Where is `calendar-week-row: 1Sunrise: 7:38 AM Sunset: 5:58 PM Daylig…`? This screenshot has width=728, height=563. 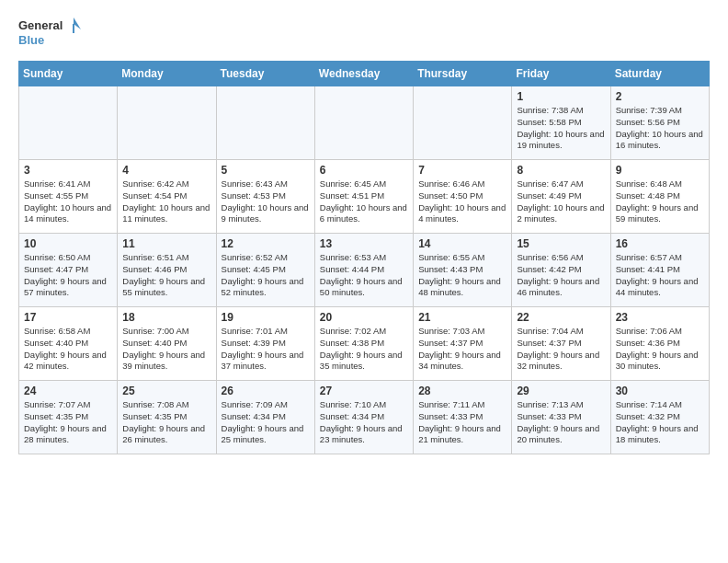 calendar-week-row: 1Sunrise: 7:38 AM Sunset: 5:58 PM Daylig… is located at coordinates (364, 123).